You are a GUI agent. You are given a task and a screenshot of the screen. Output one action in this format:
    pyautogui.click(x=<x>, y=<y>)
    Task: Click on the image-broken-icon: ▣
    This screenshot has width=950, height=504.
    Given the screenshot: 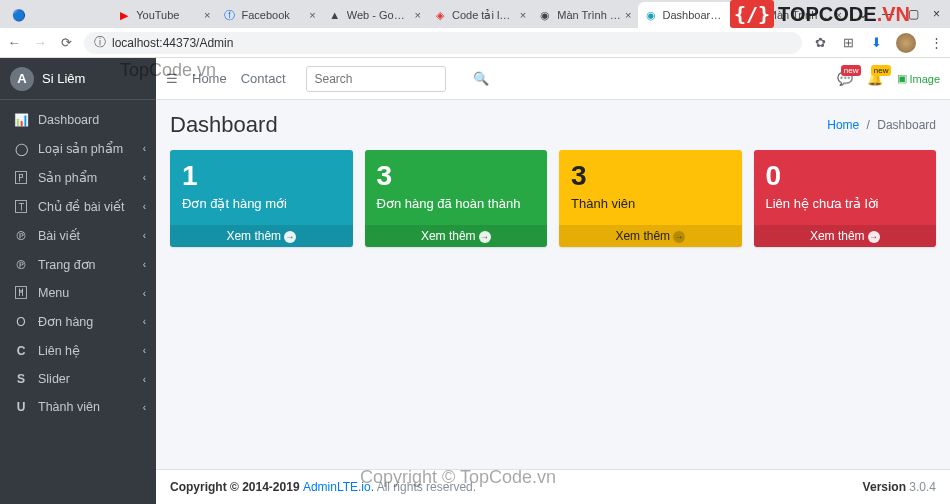 What is the action you would take?
    pyautogui.click(x=902, y=78)
    